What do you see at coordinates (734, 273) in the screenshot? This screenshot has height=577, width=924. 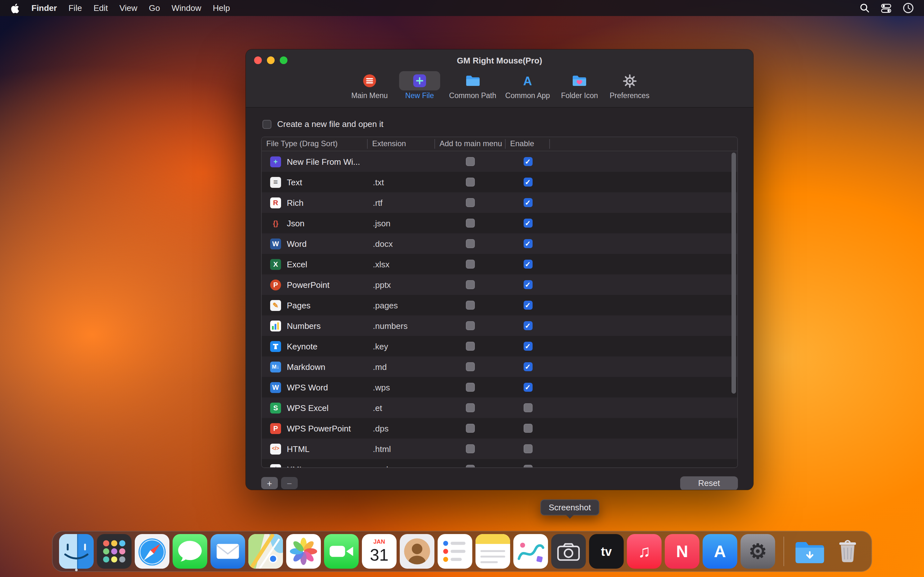 I see `table-scrollbar` at bounding box center [734, 273].